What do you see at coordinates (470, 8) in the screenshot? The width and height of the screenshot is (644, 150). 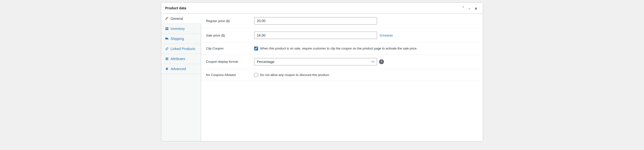 I see `panel-down-button: ⌄` at bounding box center [470, 8].